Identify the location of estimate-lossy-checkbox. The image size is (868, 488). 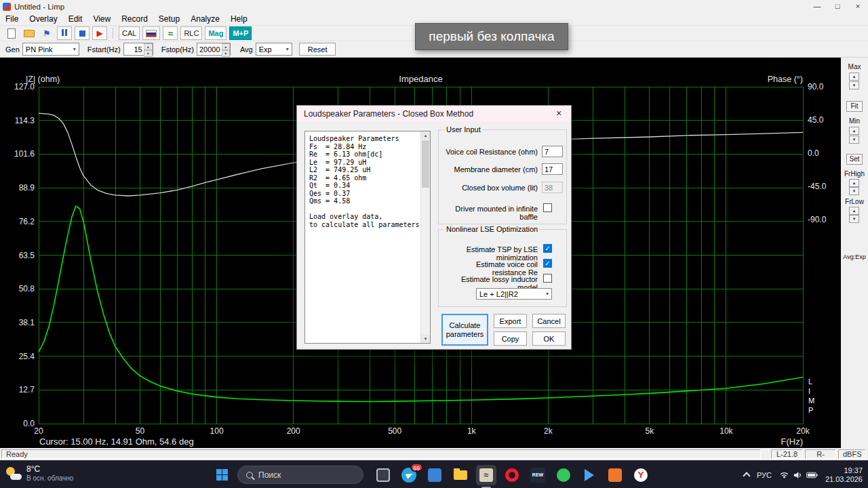
(548, 278).